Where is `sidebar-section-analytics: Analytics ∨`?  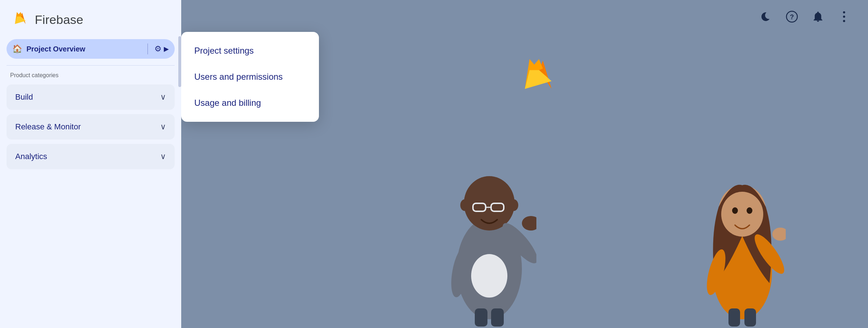
sidebar-section-analytics: Analytics ∨ is located at coordinates (91, 157).